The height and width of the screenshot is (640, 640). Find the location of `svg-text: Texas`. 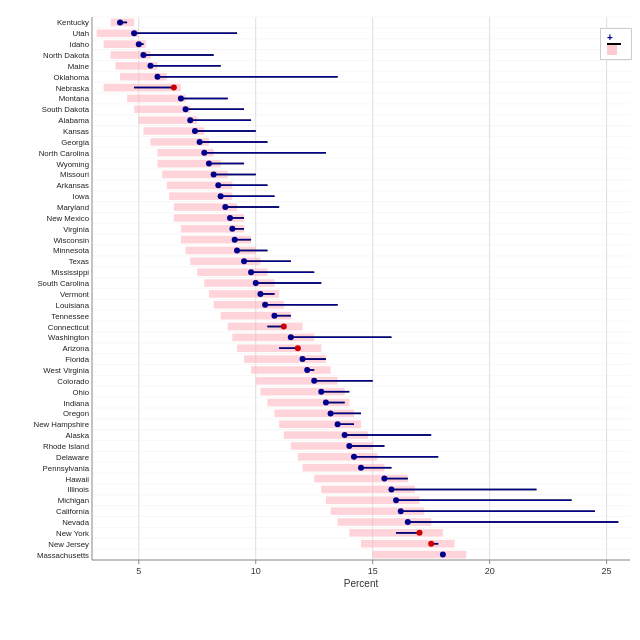

svg-text: Texas is located at coordinates (79, 262).